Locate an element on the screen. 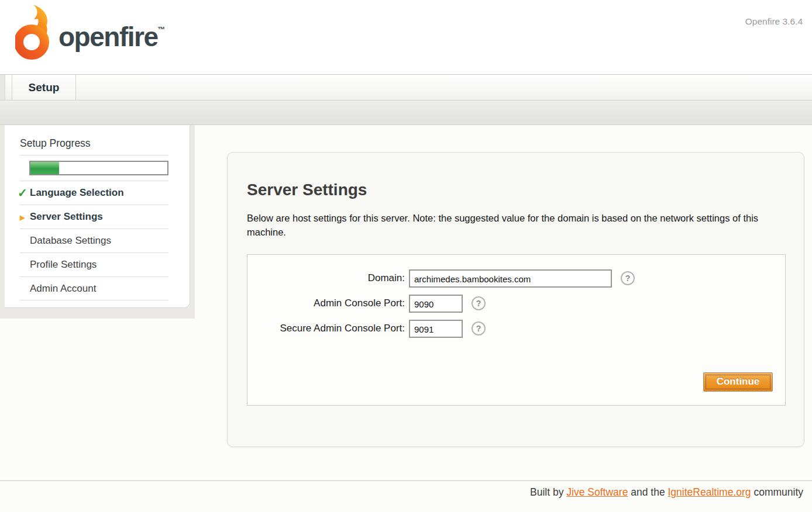 Image resolution: width=812 pixels, height=512 pixels. tab-setup: Setup is located at coordinates (44, 88).